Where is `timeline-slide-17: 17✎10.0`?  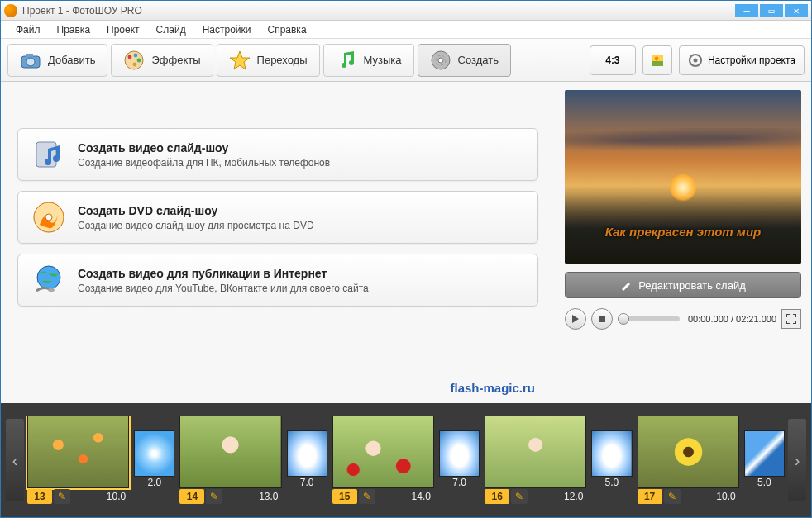
timeline-slide-17: 17✎10.0 is located at coordinates (688, 460).